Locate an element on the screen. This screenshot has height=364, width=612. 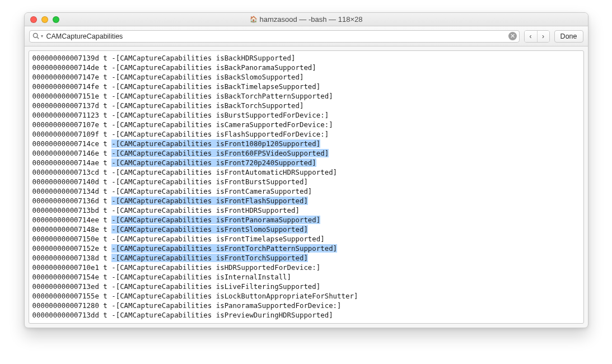
zoom-window-button is located at coordinates (56, 20).